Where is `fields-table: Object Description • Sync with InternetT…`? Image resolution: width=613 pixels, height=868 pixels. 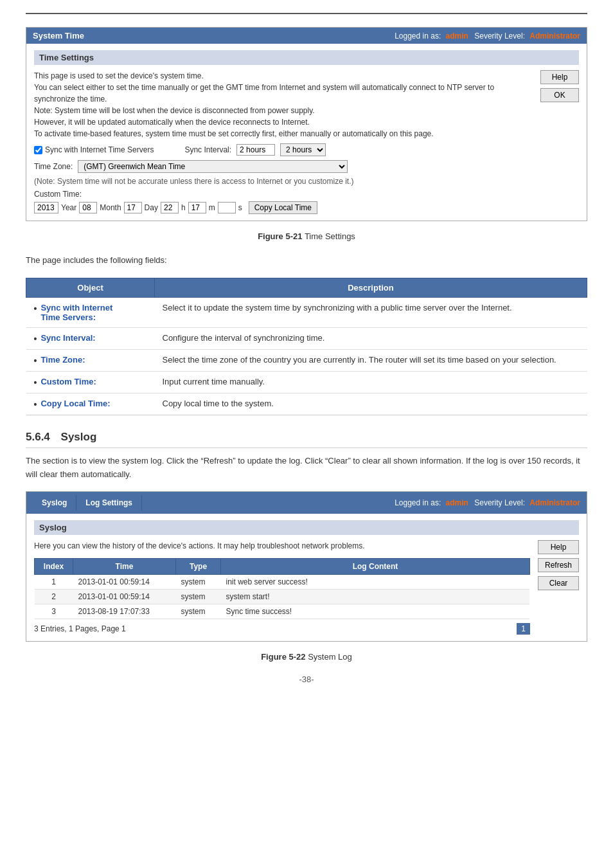 fields-table: Object Description • Sync with InternetT… is located at coordinates (306, 347).